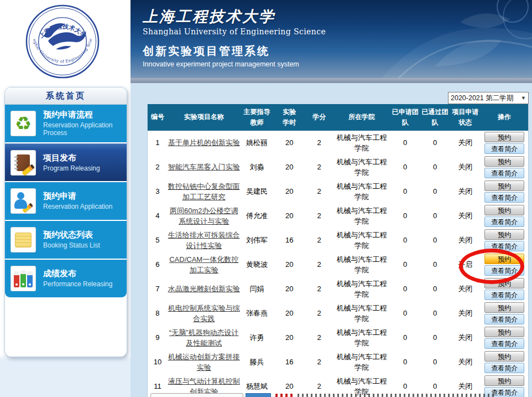 This screenshot has height=397, width=532. Describe the element at coordinates (23, 201) in the screenshot. I see `person-pencil-icon` at that location.